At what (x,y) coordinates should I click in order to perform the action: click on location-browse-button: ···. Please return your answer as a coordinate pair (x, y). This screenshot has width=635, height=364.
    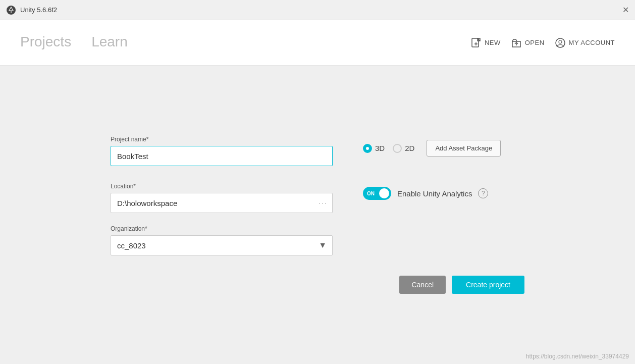
    Looking at the image, I should click on (323, 203).